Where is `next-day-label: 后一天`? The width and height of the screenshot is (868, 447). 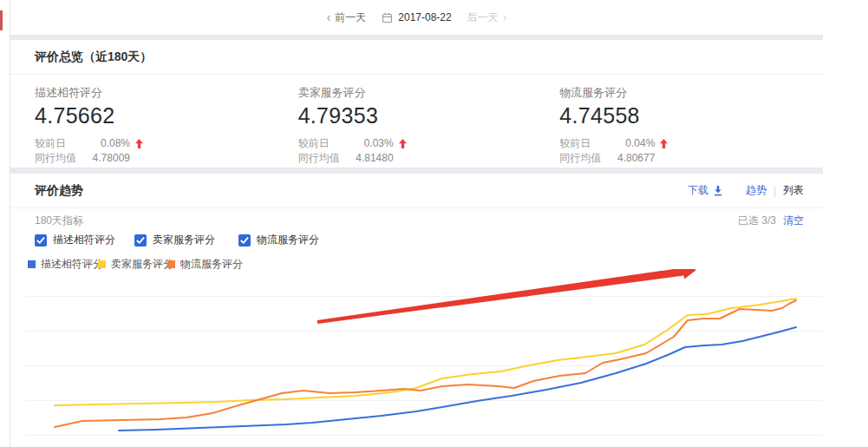 next-day-label: 后一天 is located at coordinates (483, 17).